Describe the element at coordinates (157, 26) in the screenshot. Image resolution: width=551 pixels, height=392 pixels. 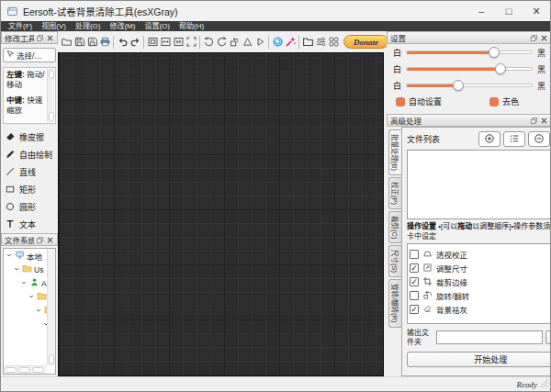
I see `menu-item-4: 设置(O)` at that location.